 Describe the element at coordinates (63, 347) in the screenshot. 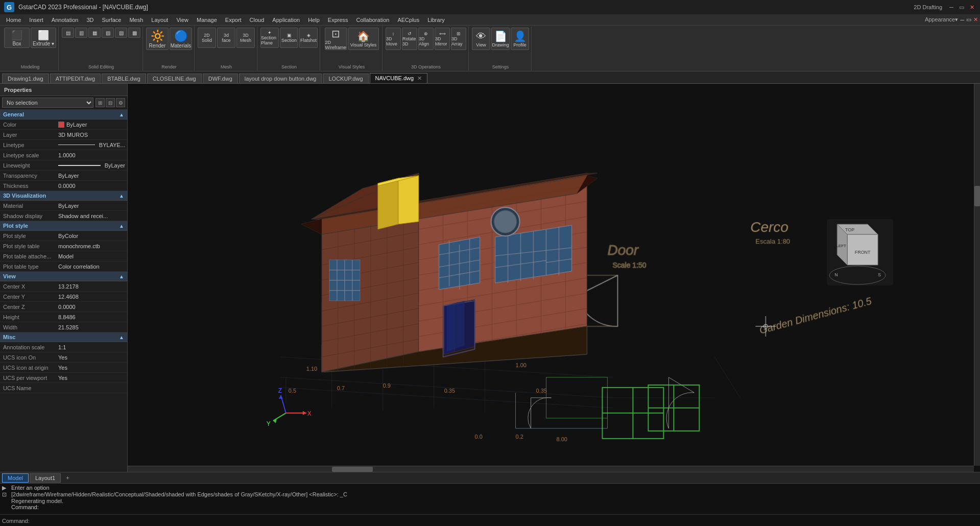

I see `prop-annotation-scale: Annotation scale 1:1` at that location.